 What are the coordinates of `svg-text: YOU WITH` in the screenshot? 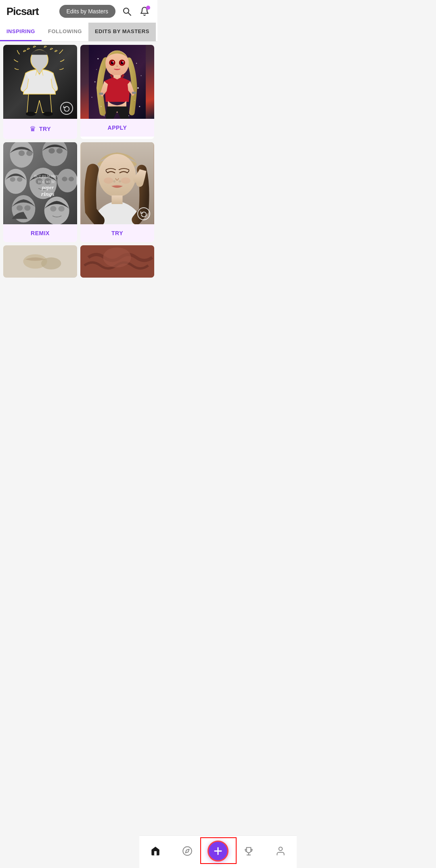 It's located at (46, 182).